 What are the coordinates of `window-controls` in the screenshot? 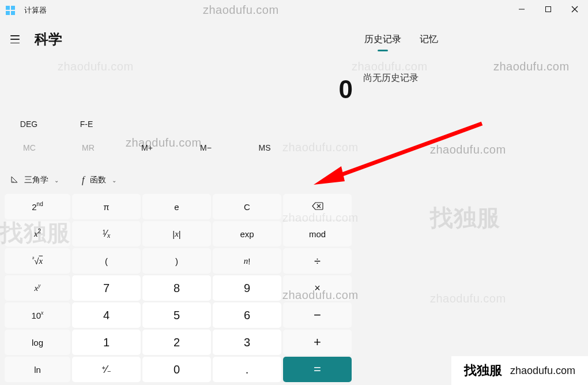 It's located at (548, 9).